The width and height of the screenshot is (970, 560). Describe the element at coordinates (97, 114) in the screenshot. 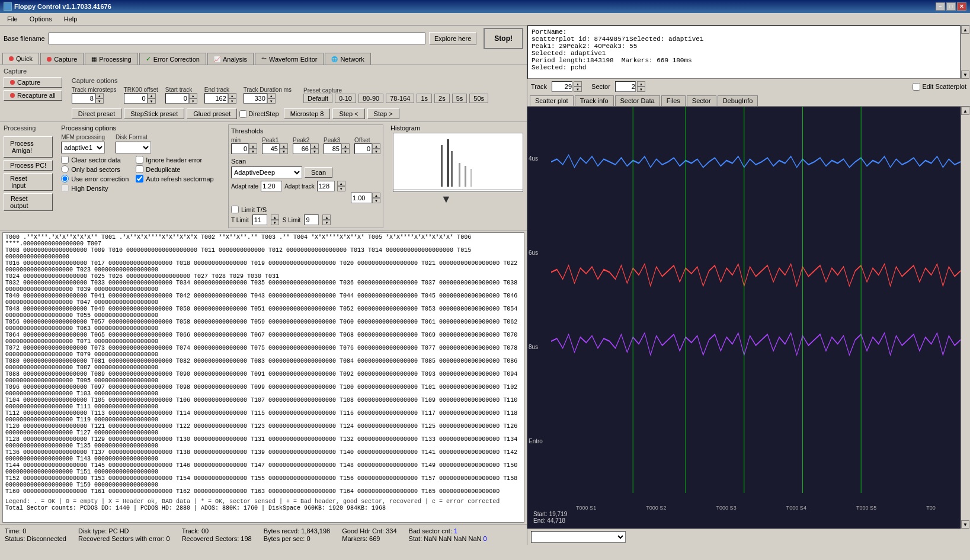

I see `direct-preset-button: Direct preset` at that location.